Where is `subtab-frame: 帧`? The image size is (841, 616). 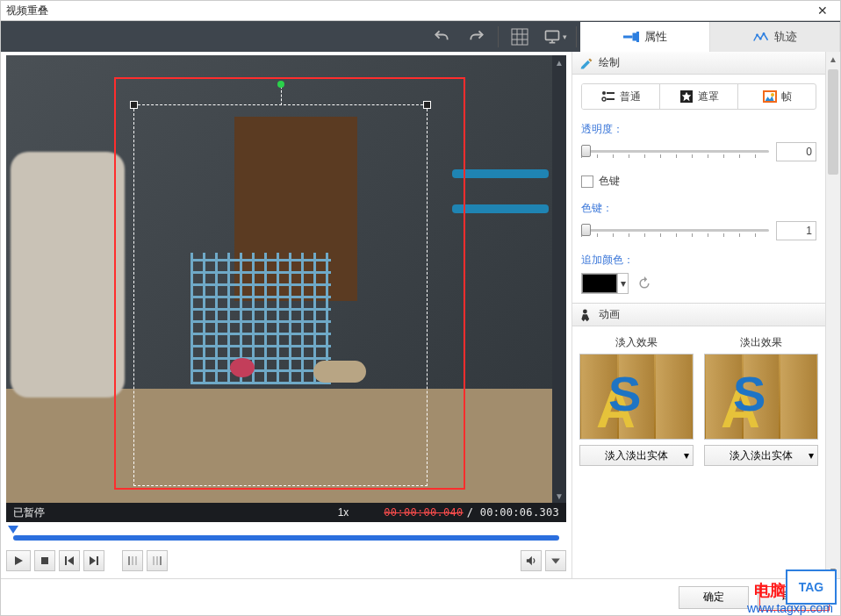 subtab-frame: 帧 is located at coordinates (777, 97).